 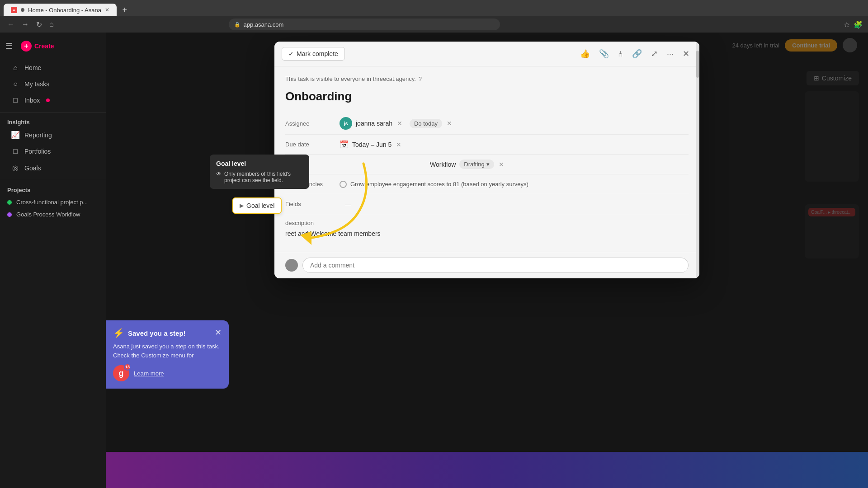 I want to click on notification-title-text: Saved you a step!, so click(x=157, y=333).